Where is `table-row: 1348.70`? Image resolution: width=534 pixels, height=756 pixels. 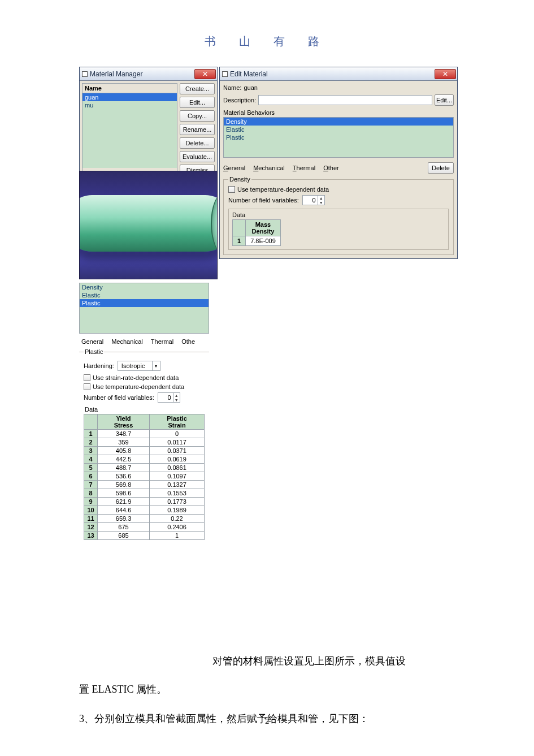 table-row: 1348.70 is located at coordinates (145, 434).